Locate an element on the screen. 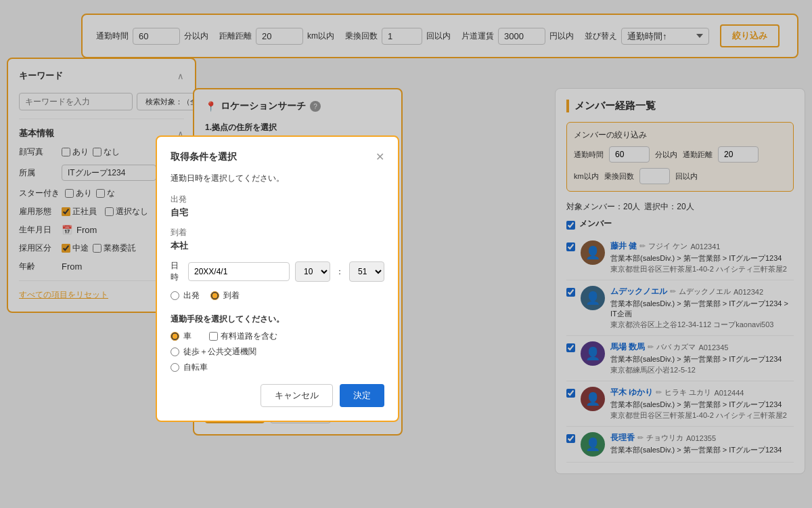  hour-select: 10 is located at coordinates (313, 272).